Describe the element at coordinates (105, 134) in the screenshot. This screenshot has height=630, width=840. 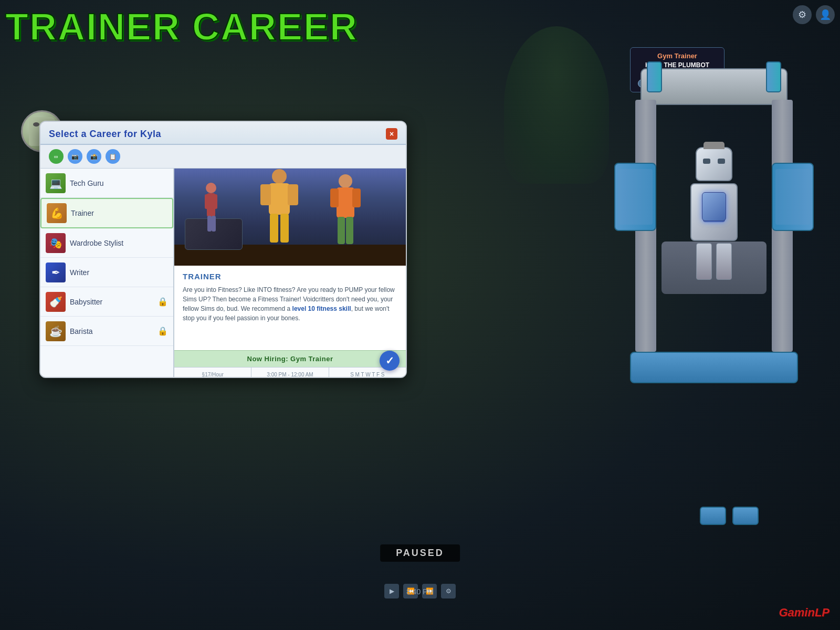
I see `modal-title: Select a Career for Kyla` at that location.